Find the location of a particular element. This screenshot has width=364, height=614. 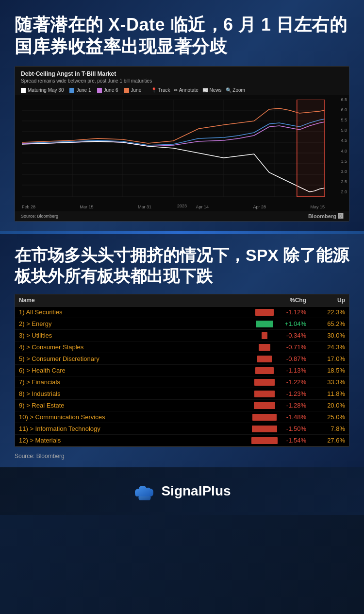

y-35: 3.5 is located at coordinates (344, 161).